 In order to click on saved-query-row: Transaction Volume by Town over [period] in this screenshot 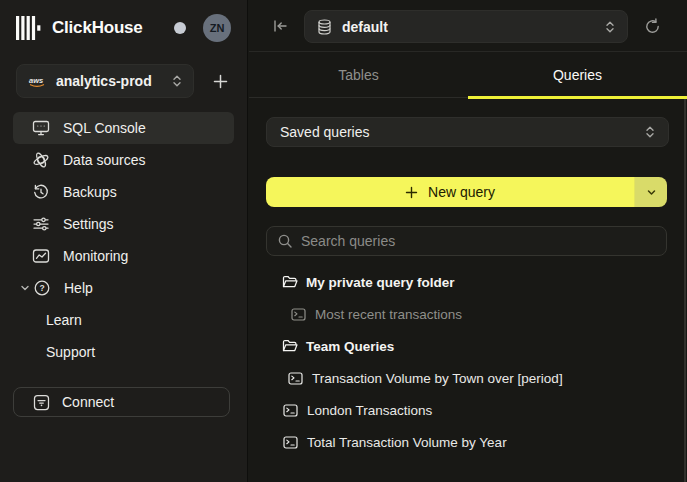, I will do `click(466, 378)`.